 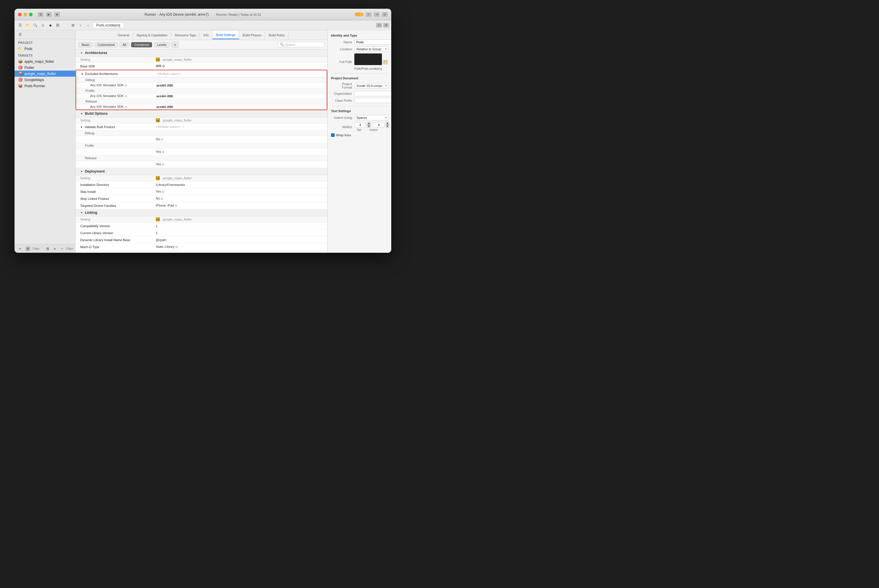 I want to click on build-options-header: ▼ Build Options, so click(x=201, y=114).